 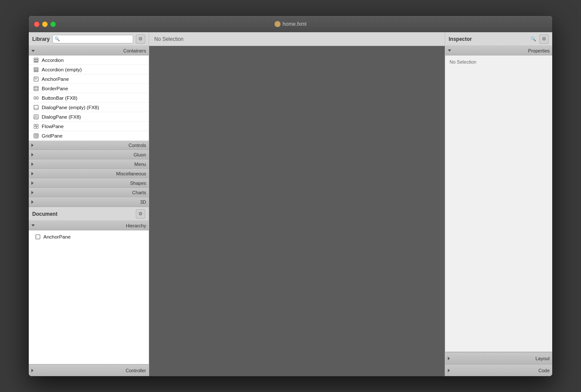 What do you see at coordinates (533, 39) in the screenshot?
I see `inspector-search-icon: 🔍` at bounding box center [533, 39].